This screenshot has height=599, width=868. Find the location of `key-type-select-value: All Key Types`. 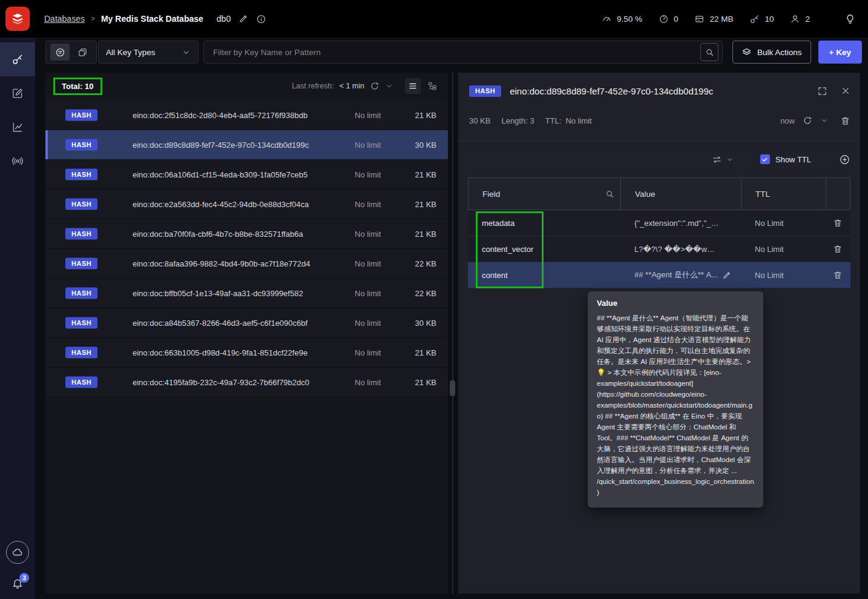

key-type-select-value: All Key Types is located at coordinates (131, 52).